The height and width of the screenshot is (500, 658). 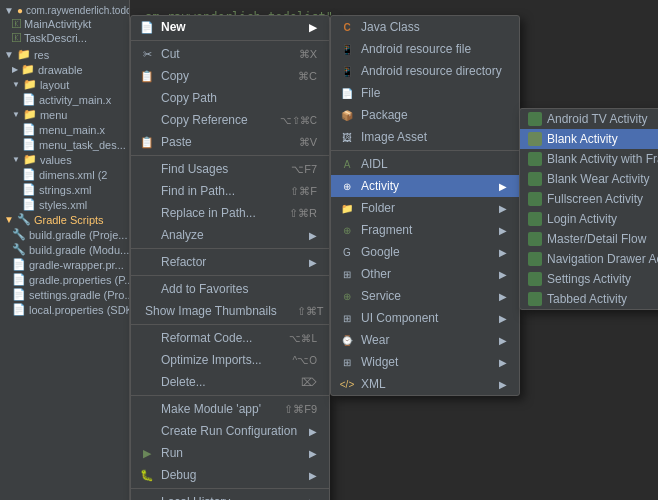 What do you see at coordinates (147, 213) in the screenshot?
I see `replace-icon` at bounding box center [147, 213].